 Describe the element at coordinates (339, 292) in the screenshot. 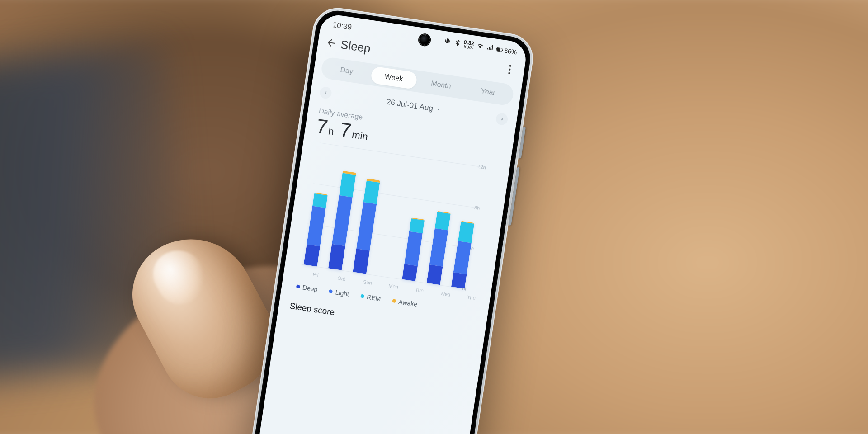

I see `legend-item-light: Light` at that location.